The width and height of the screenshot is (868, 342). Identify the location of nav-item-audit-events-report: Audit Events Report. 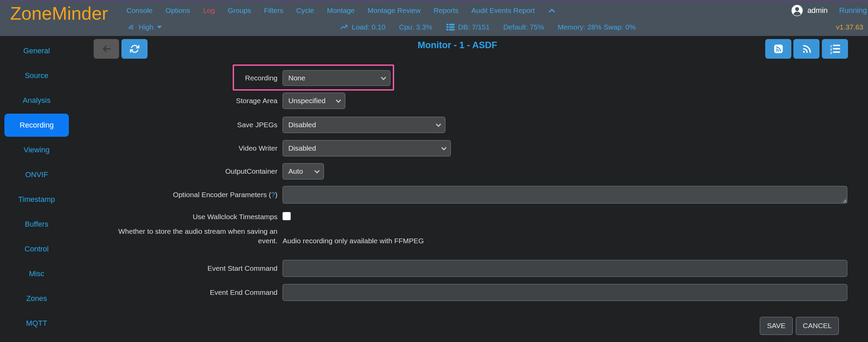
(503, 11).